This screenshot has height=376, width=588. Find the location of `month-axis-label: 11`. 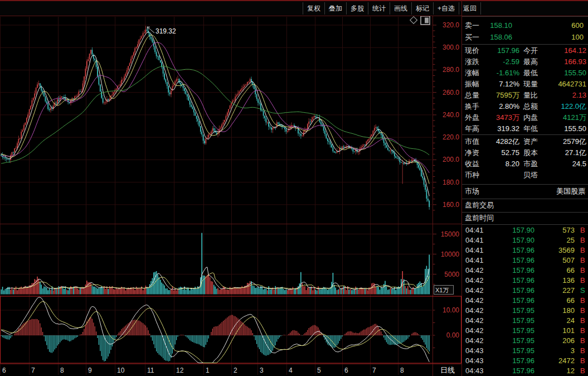

month-axis-label: 11 is located at coordinates (150, 370).